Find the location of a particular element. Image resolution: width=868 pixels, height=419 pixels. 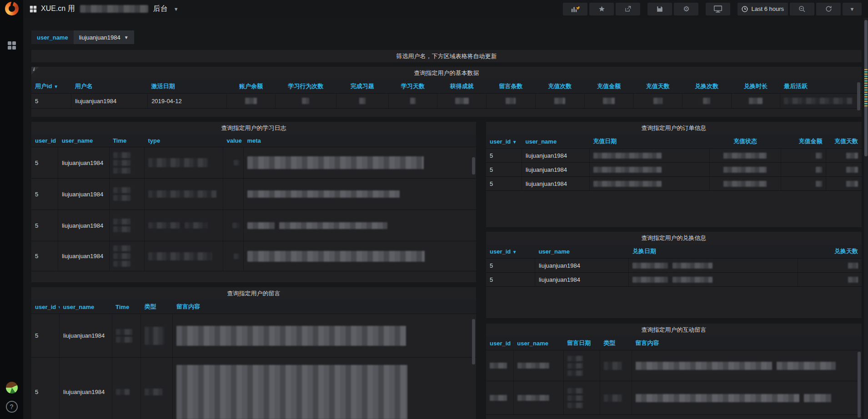

settings-button: ⚙ is located at coordinates (686, 9).